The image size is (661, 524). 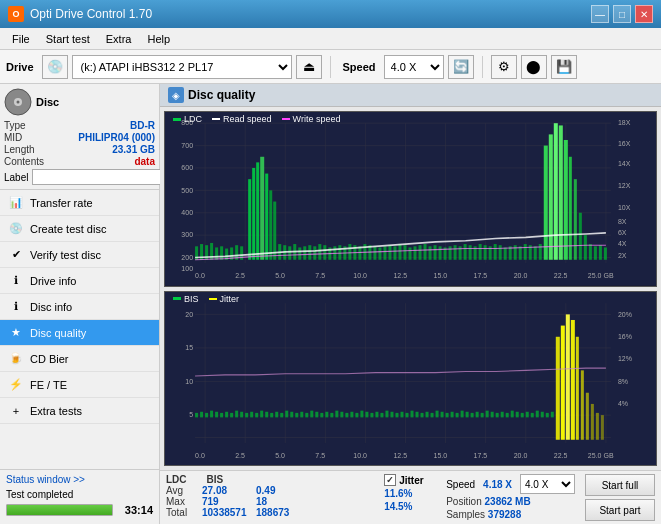 I want to click on ldc-total: 10338571, so click(x=227, y=512).